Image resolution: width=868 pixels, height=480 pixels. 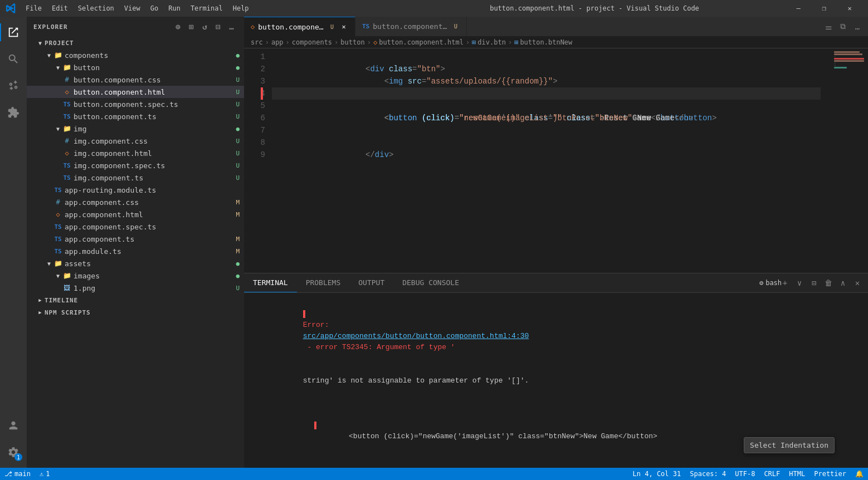 I want to click on status-eol: CRLF, so click(x=772, y=474).